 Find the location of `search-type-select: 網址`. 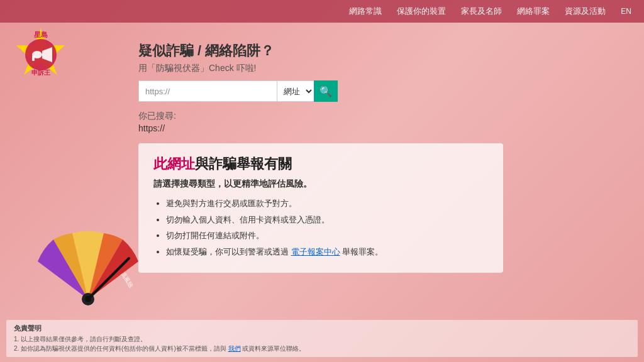

search-type-select: 網址 is located at coordinates (296, 91).